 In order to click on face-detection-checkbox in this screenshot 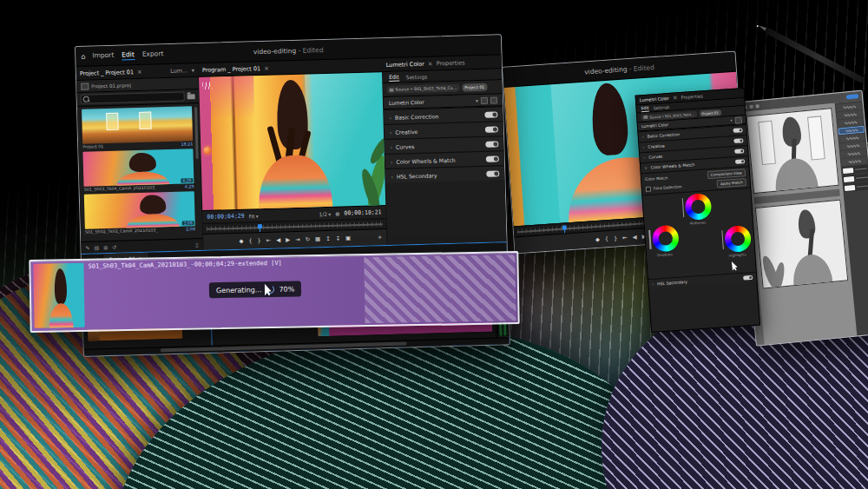, I will do `click(648, 188)`.